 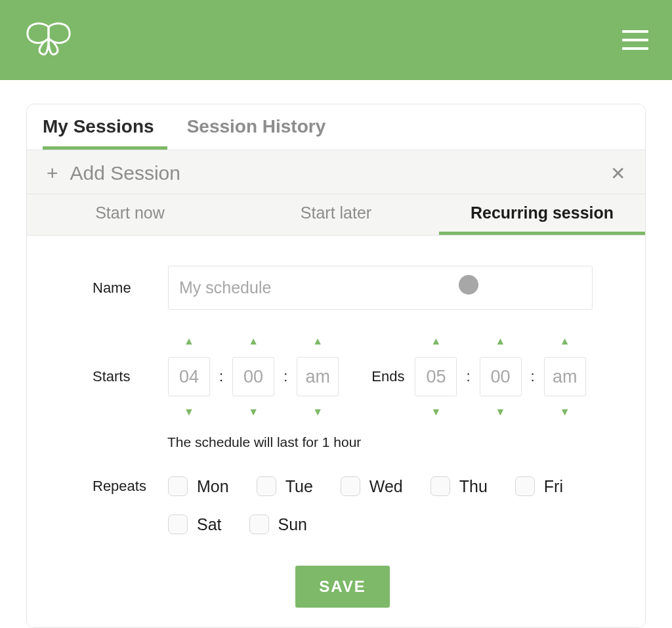 I want to click on day-wed: Wed, so click(x=371, y=486).